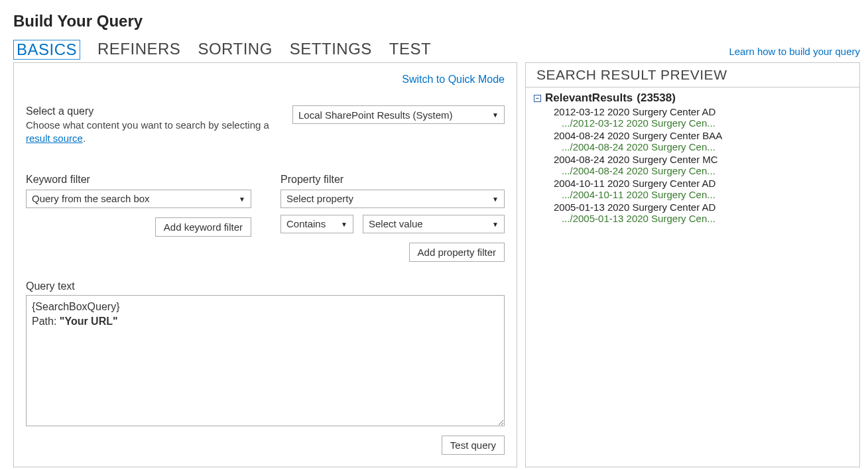 This screenshot has width=868, height=470. What do you see at coordinates (139, 199) in the screenshot?
I see `keyword-filter-dropdown: Query from the search box ▼` at bounding box center [139, 199].